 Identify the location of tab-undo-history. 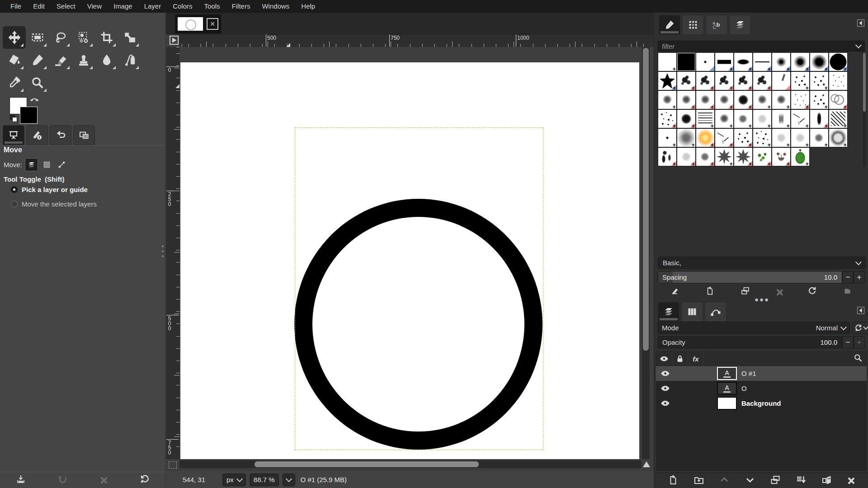
(61, 135).